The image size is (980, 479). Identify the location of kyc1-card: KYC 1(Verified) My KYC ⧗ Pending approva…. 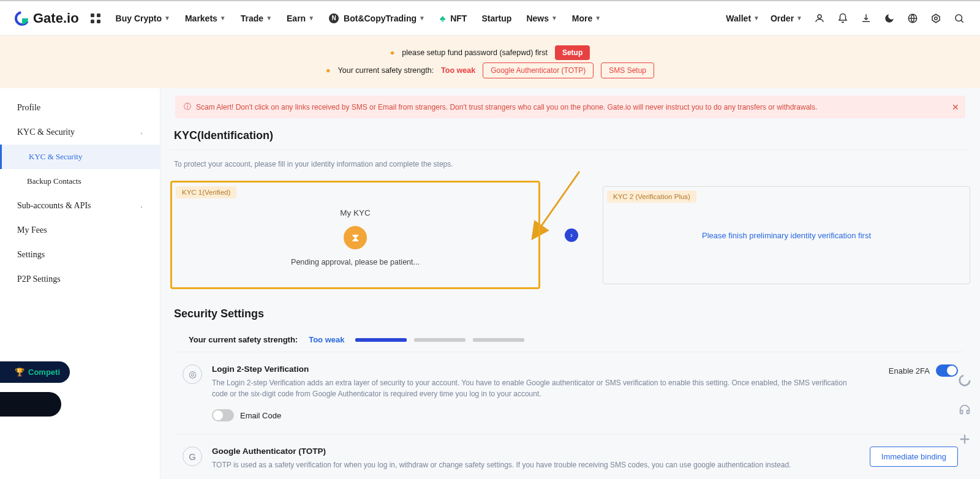
(355, 235).